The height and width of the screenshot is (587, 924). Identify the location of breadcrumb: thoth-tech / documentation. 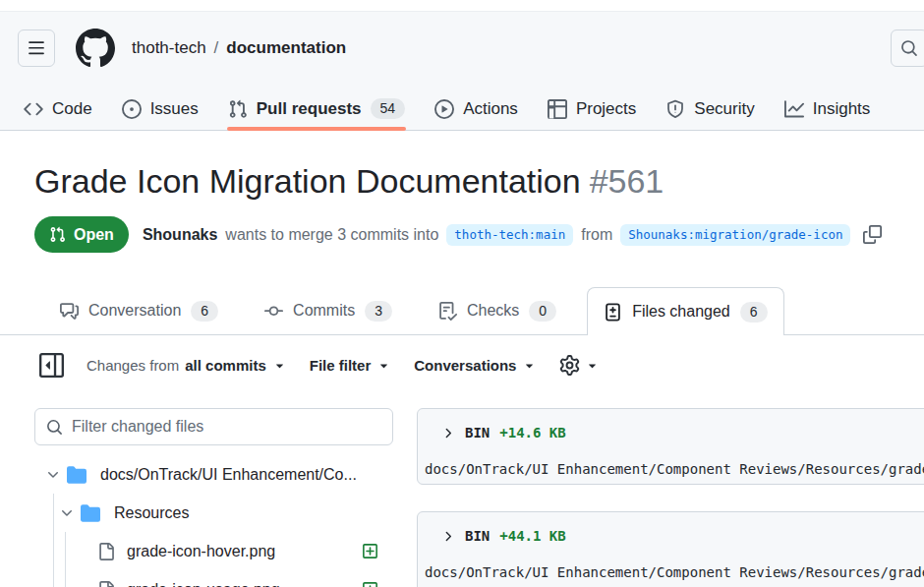
(239, 48).